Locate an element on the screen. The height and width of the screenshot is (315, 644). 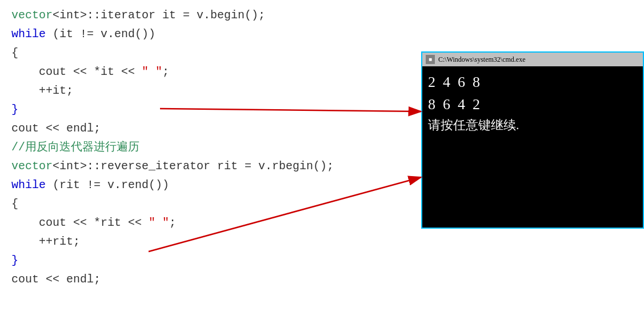
cmd-output-line2: 8 6 4 2 is located at coordinates (533, 104).